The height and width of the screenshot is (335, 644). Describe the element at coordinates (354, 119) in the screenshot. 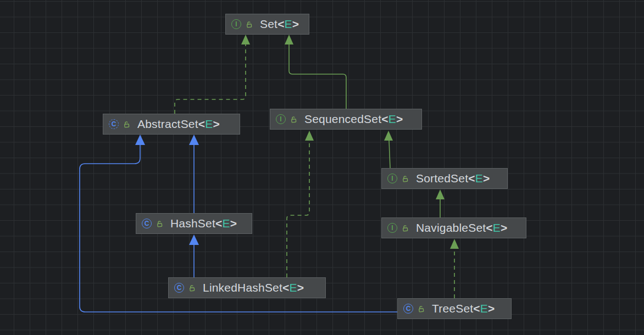

I see `node-label: SequencedSet<E>` at that location.